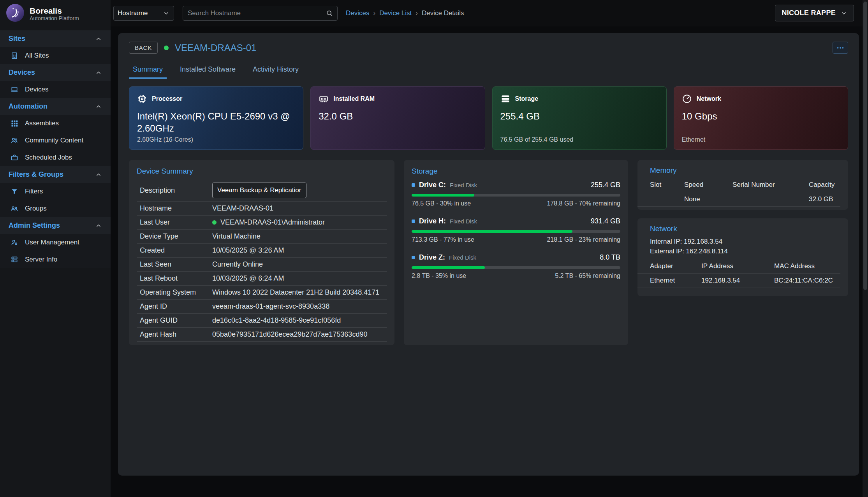 This screenshot has width=868, height=497. I want to click on ip-addresses: Internal IP: 192.168.3.54 External IP: 1…, so click(743, 248).